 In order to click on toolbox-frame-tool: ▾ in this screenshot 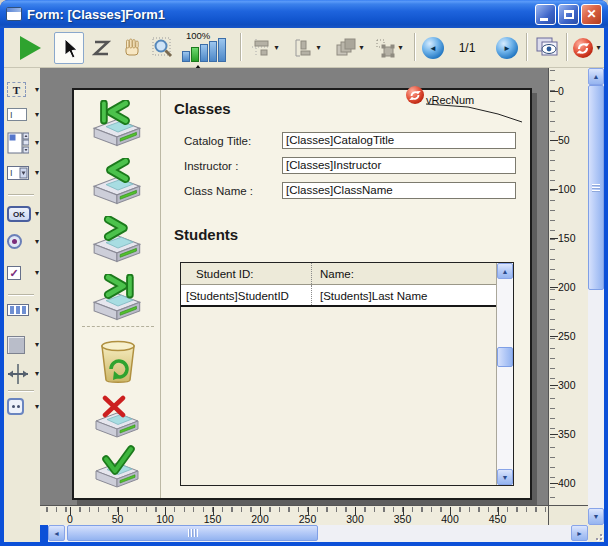, I will do `click(23, 345)`.